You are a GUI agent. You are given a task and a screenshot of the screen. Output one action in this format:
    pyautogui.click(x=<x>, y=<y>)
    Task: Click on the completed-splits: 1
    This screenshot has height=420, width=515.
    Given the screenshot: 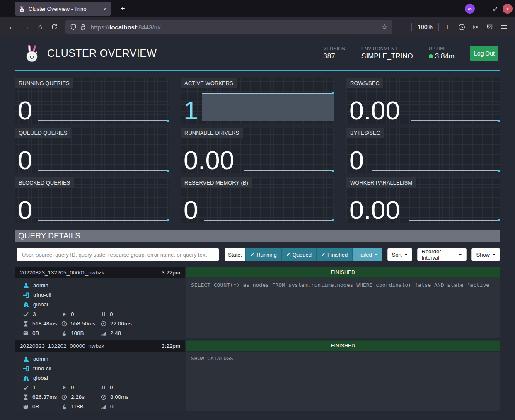 What is the action you would take?
    pyautogui.click(x=34, y=387)
    